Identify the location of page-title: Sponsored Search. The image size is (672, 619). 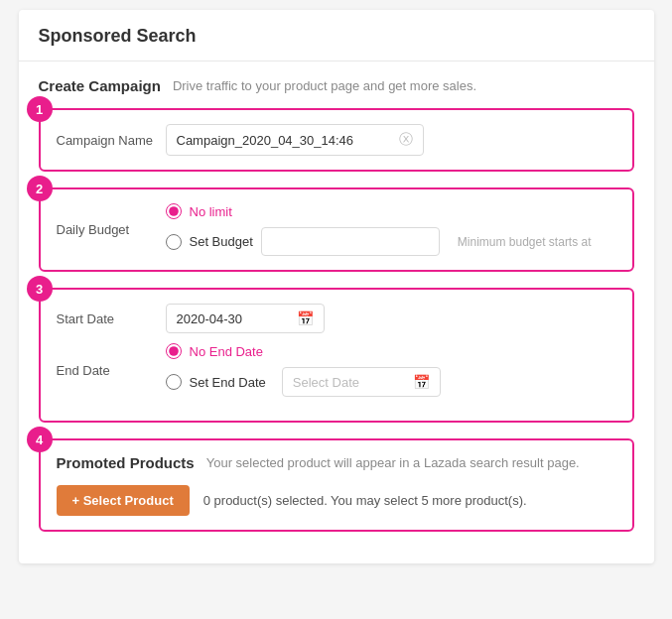
(117, 36).